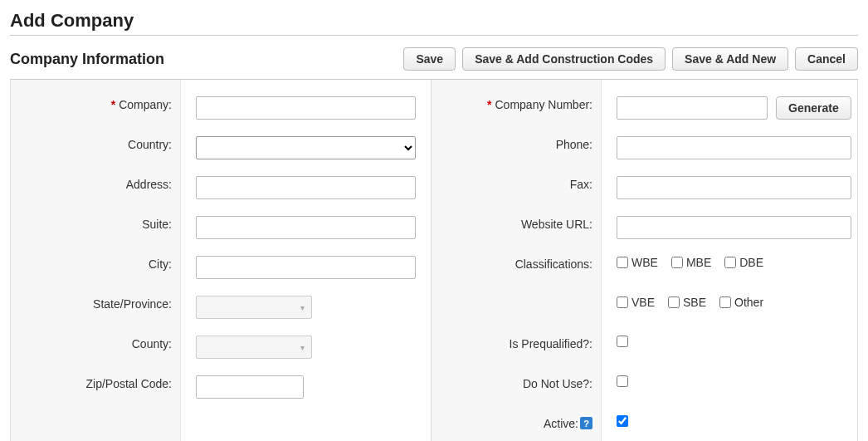  I want to click on wbe-checkbox, so click(622, 262).